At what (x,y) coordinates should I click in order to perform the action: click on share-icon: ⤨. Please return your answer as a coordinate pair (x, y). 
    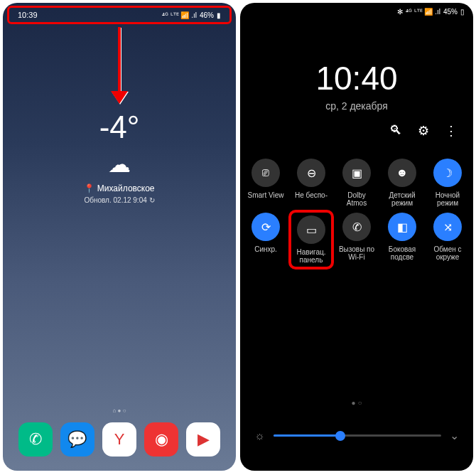
    Looking at the image, I should click on (448, 227).